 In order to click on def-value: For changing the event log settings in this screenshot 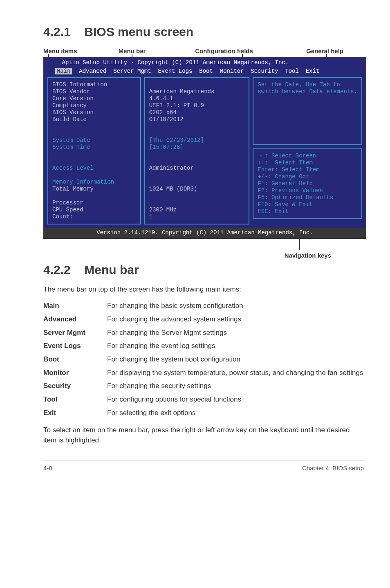, I will do `click(235, 346)`.